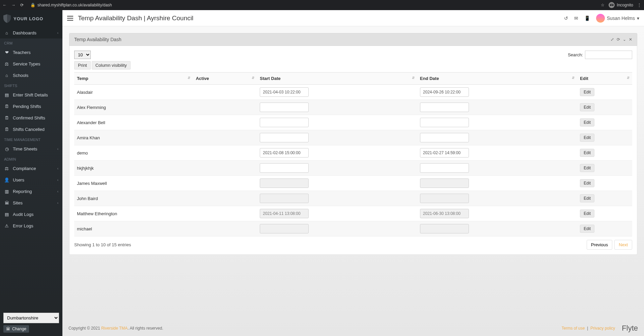 The image size is (644, 336). What do you see at coordinates (576, 18) in the screenshot?
I see `mail-icon: ✉` at bounding box center [576, 18].